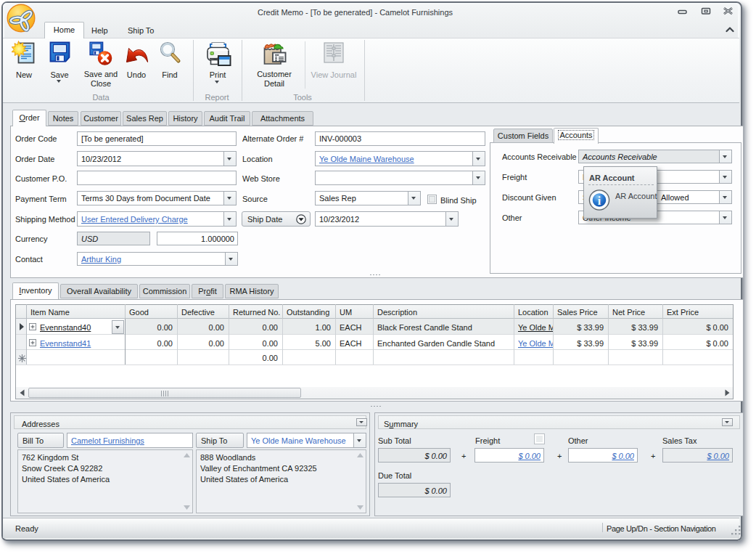 This screenshot has height=554, width=756. I want to click on svg-text: i, so click(599, 200).